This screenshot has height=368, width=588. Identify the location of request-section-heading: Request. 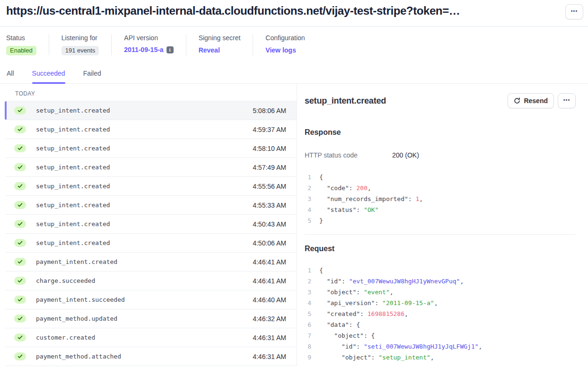
(440, 249).